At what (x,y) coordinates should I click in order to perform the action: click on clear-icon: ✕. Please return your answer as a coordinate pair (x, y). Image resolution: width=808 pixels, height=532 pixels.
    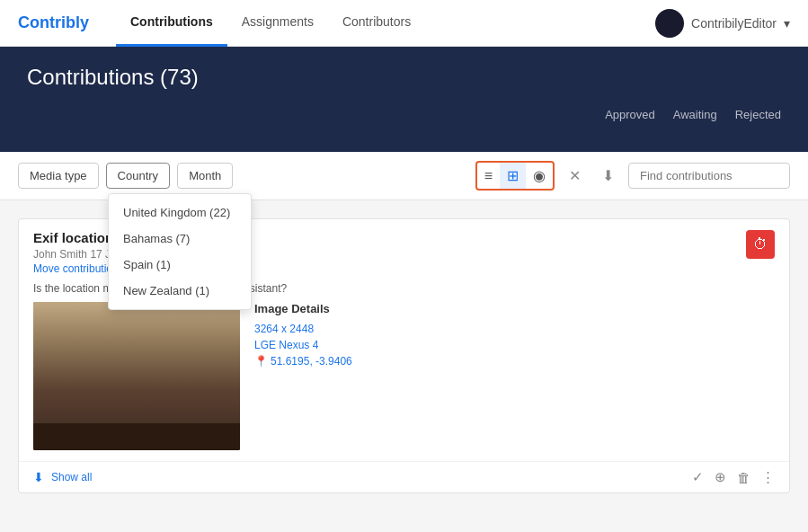
    Looking at the image, I should click on (575, 176).